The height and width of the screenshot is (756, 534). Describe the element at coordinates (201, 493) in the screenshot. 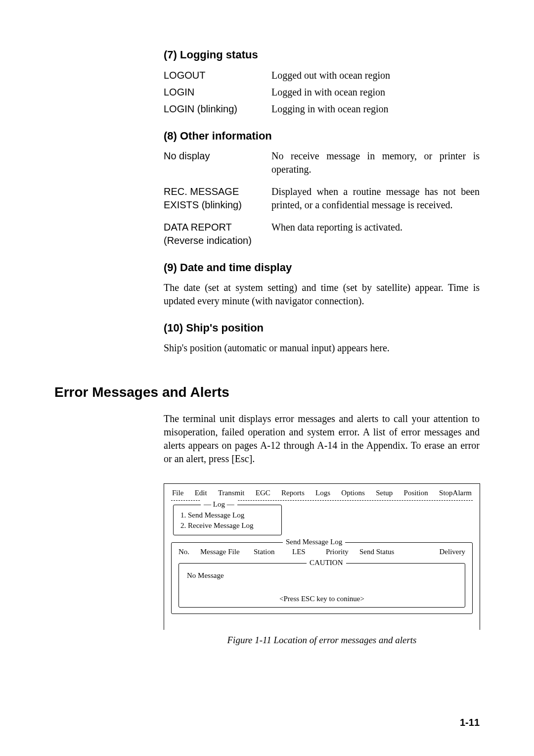

I see `menu-item: Edit` at that location.